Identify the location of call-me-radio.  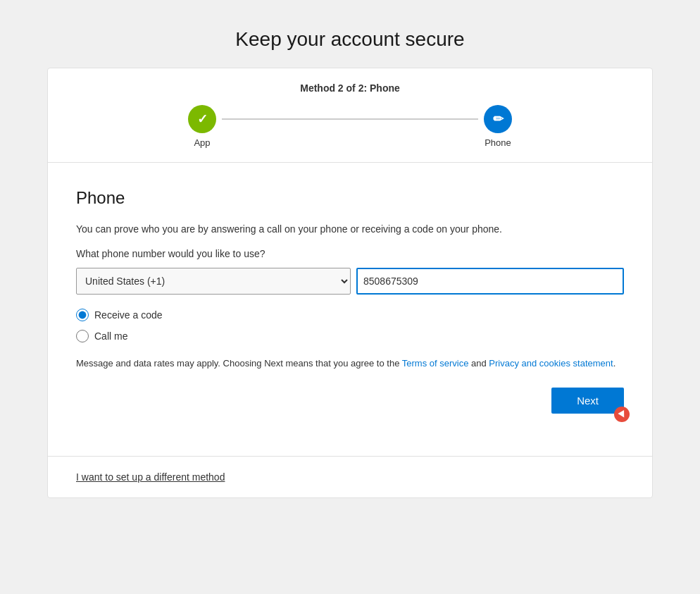
(82, 336).